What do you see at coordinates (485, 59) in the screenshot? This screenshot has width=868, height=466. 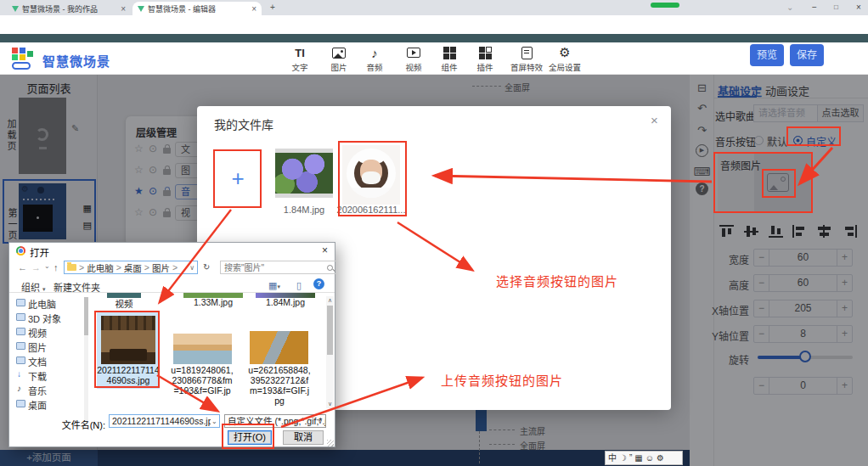 I see `tool-plugins: 插件` at bounding box center [485, 59].